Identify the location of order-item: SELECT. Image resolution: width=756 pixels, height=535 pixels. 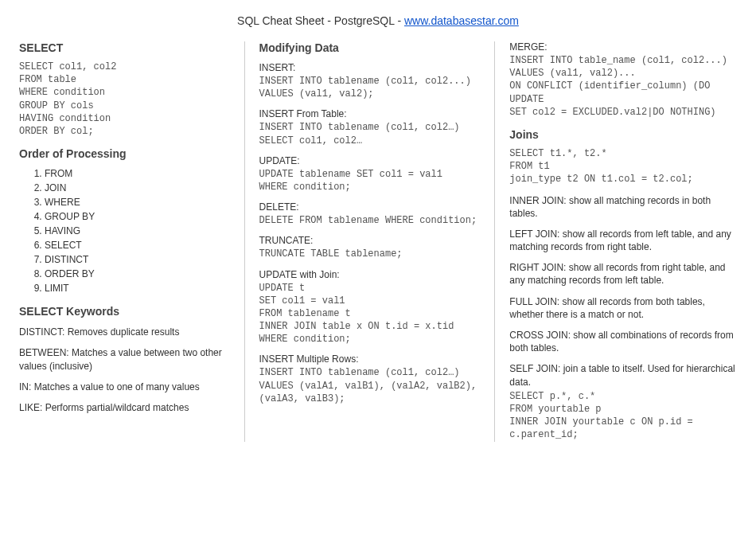
(137, 245).